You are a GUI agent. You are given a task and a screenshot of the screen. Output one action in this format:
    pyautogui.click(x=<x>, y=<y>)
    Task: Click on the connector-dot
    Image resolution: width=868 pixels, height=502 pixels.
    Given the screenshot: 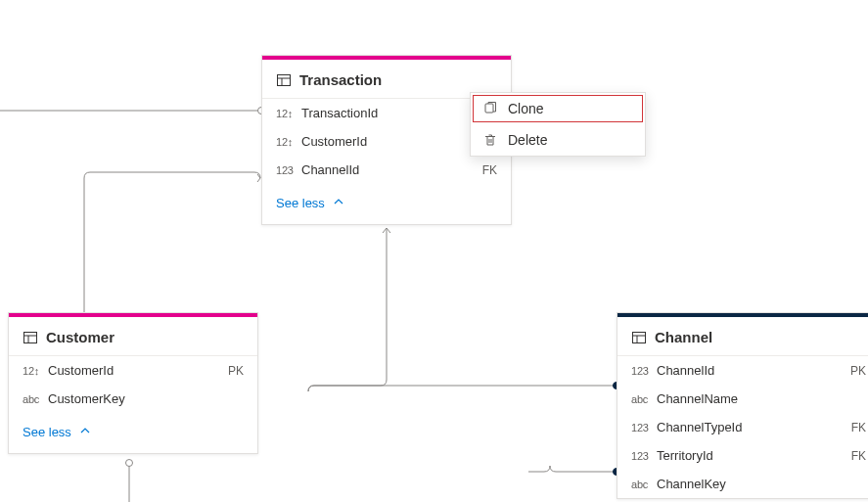 What is the action you would take?
    pyautogui.click(x=129, y=463)
    